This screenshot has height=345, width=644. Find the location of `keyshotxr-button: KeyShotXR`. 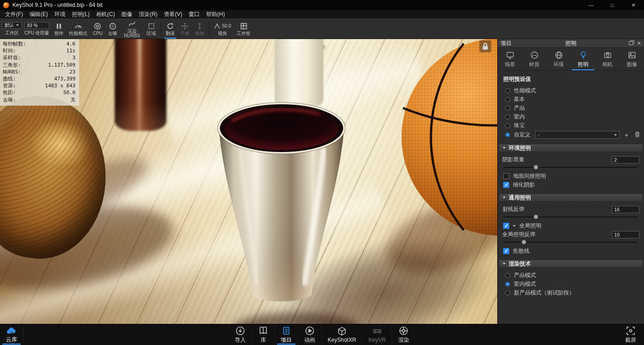

keyshotxr-button: KeyShotXR is located at coordinates (341, 334).